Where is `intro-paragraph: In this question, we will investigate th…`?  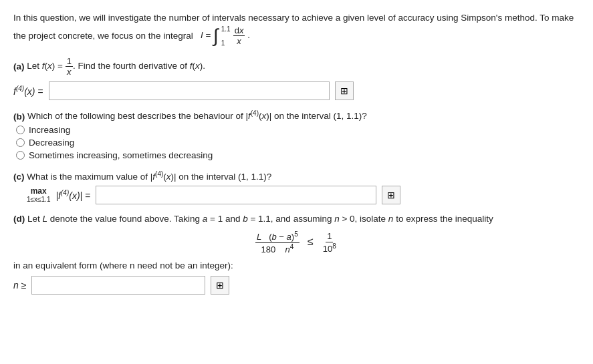
intro-paragraph: In this question, we will investigate th… is located at coordinates (297, 29).